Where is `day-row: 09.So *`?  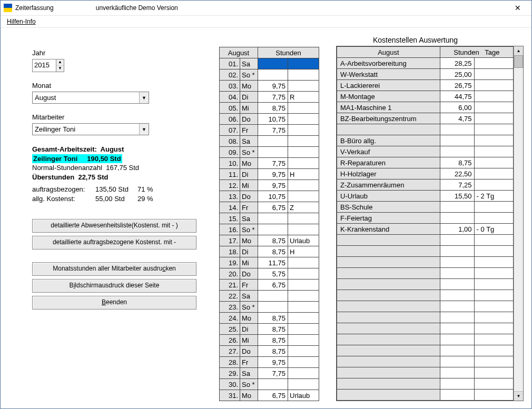
day-row: 09.So * is located at coordinates (270, 153).